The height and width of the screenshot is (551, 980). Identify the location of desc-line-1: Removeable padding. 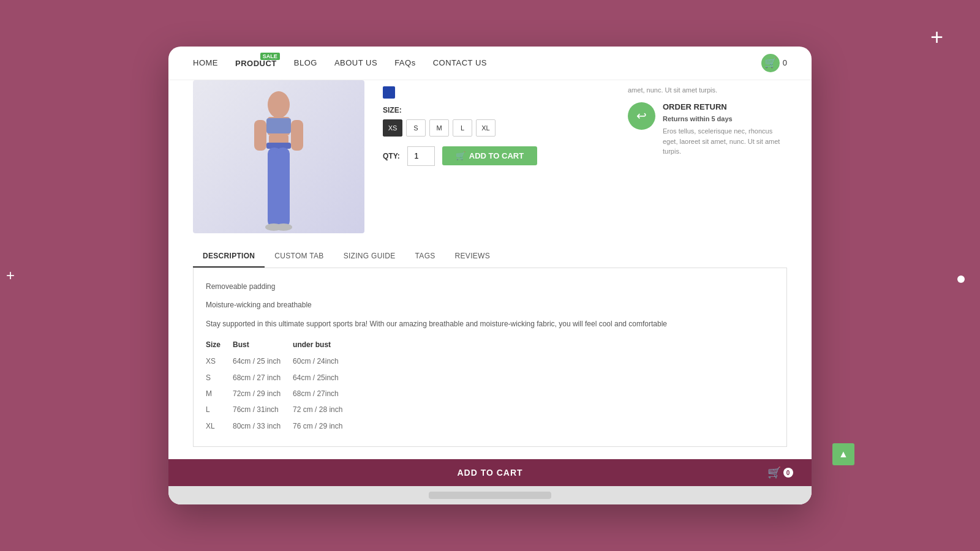
(490, 287).